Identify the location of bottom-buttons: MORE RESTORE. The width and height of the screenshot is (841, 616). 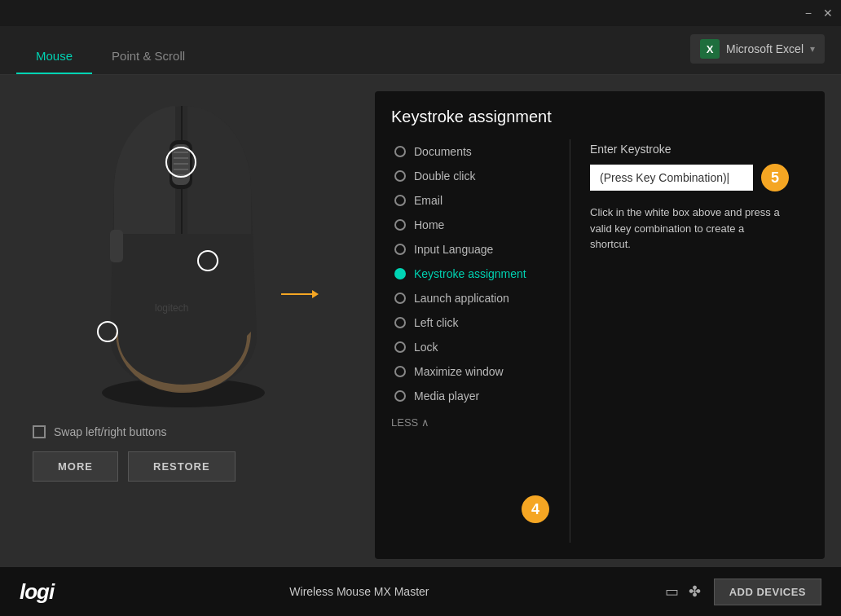
(134, 466).